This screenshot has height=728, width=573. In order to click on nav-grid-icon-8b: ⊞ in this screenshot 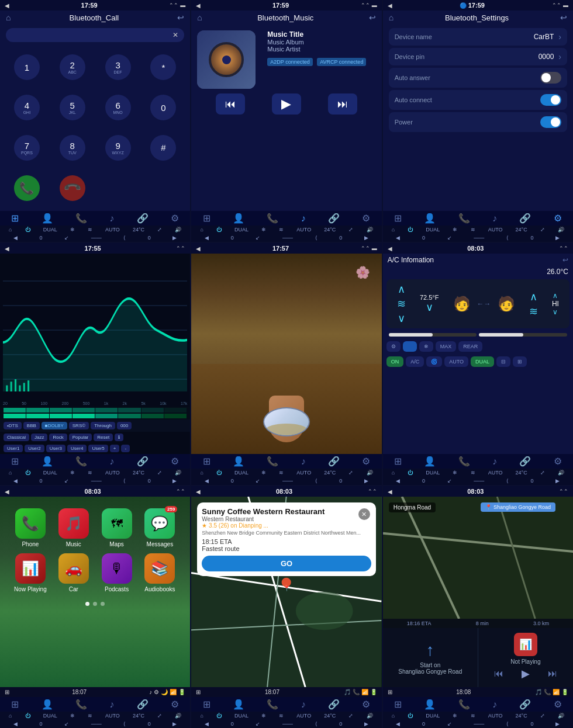, I will do `click(207, 705)`.